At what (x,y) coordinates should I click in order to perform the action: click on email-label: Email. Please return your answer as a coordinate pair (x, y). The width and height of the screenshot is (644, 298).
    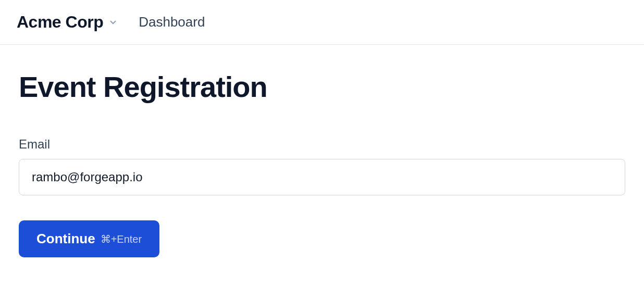
    Looking at the image, I should click on (322, 144).